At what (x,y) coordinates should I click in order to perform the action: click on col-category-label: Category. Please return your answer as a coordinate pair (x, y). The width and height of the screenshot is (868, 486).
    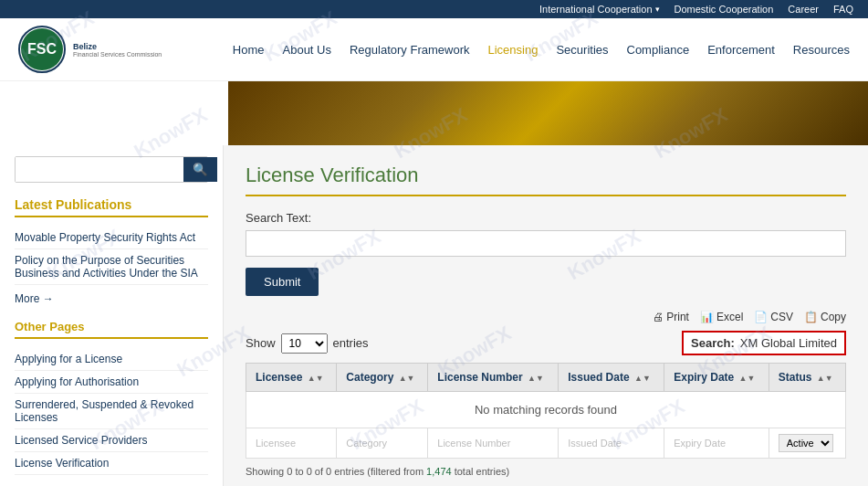
    Looking at the image, I should click on (370, 377).